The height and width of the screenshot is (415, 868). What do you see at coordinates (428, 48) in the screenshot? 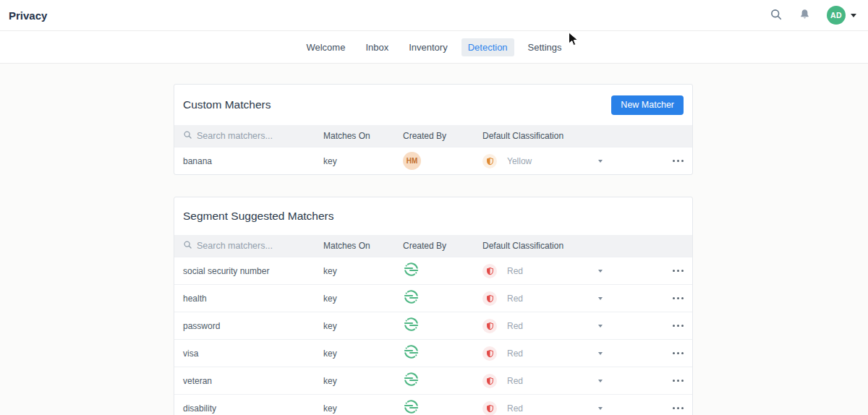
I see `tab-inventory: Inventory` at bounding box center [428, 48].